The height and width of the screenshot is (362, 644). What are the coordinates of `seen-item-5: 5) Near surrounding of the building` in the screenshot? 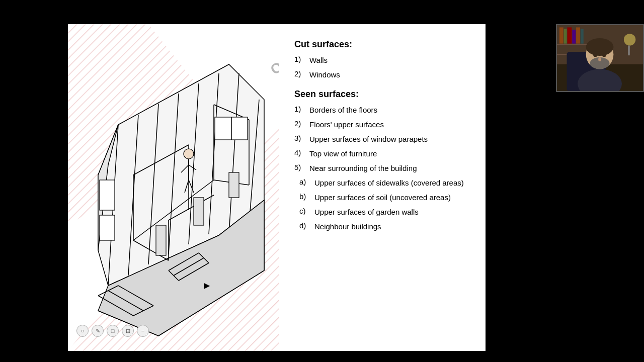 It's located at (385, 168).